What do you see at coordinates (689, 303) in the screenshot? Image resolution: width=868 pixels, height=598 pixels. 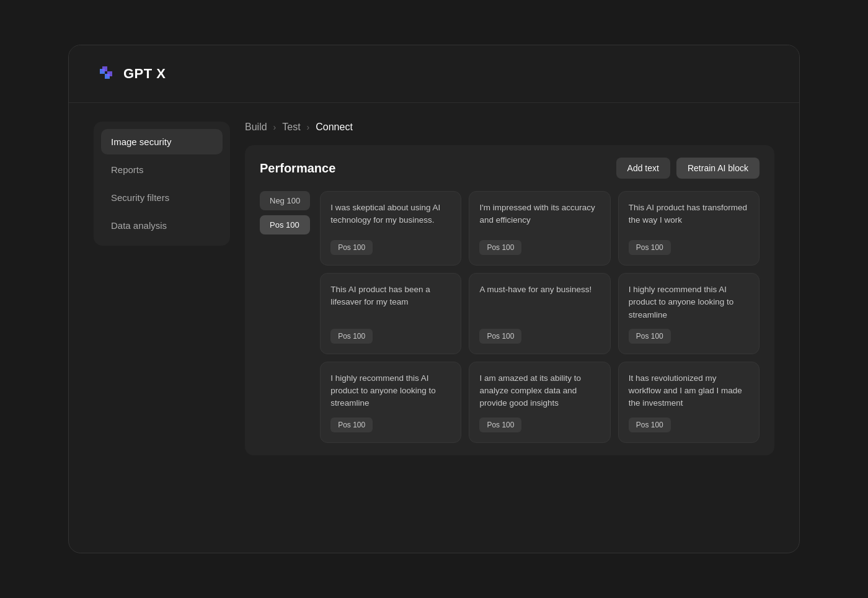 I see `card-6-text: I highly recommend this AI product to an…` at bounding box center [689, 303].